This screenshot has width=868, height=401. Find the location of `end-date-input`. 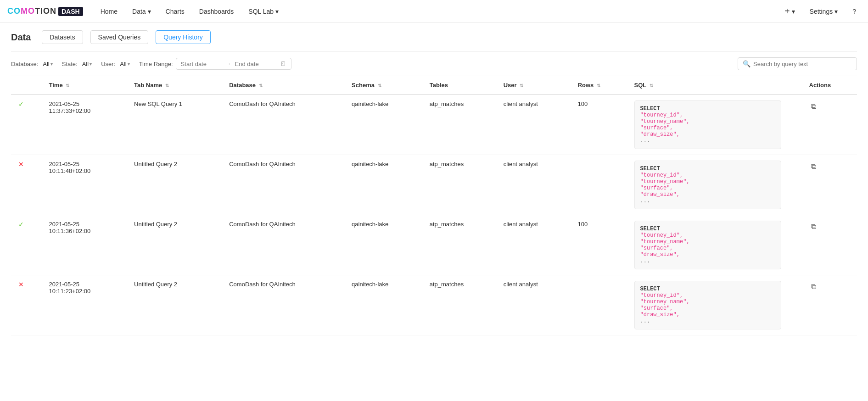

end-date-input is located at coordinates (256, 64).